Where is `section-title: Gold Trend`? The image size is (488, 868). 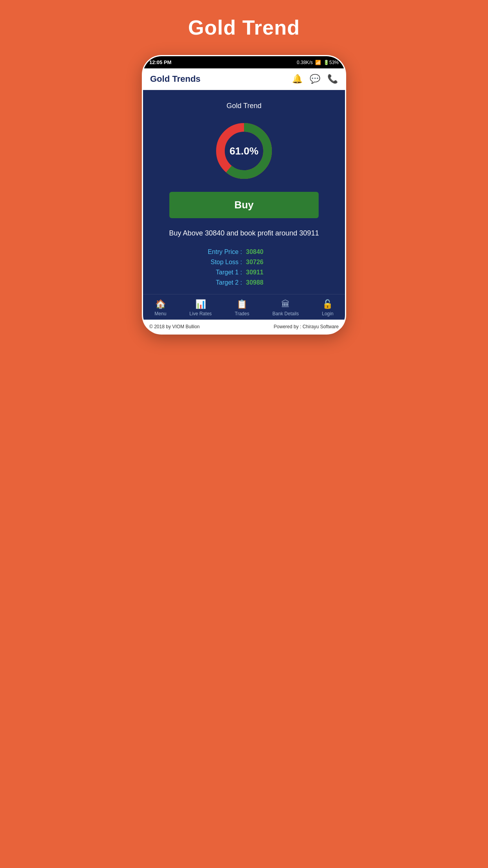
section-title: Gold Trend is located at coordinates (244, 106).